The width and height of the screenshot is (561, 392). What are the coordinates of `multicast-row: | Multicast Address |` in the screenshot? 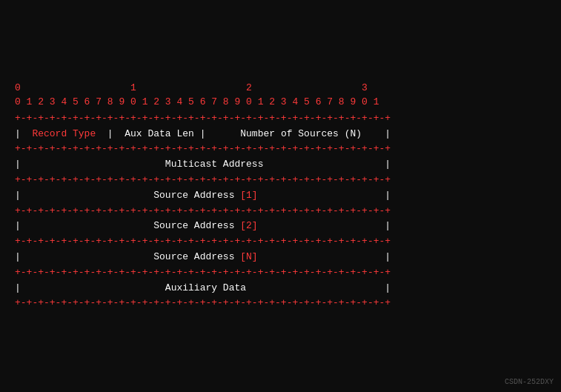 It's located at (280, 165).